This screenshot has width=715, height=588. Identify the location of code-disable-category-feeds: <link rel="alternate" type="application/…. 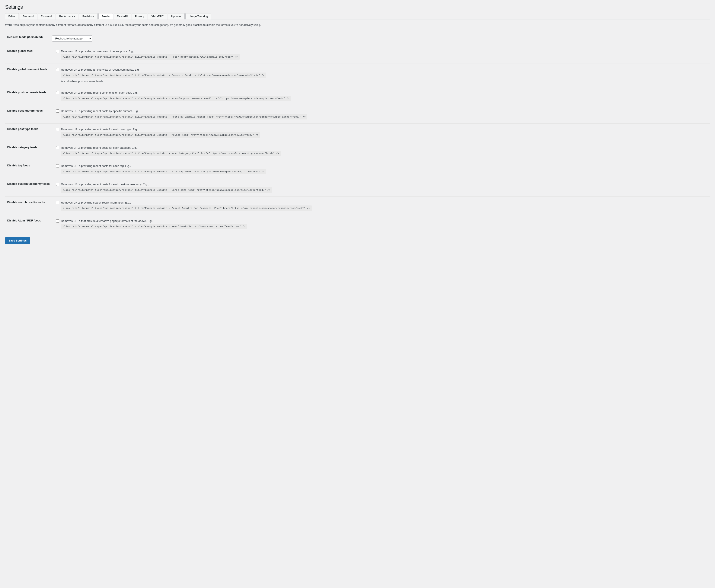
(171, 153).